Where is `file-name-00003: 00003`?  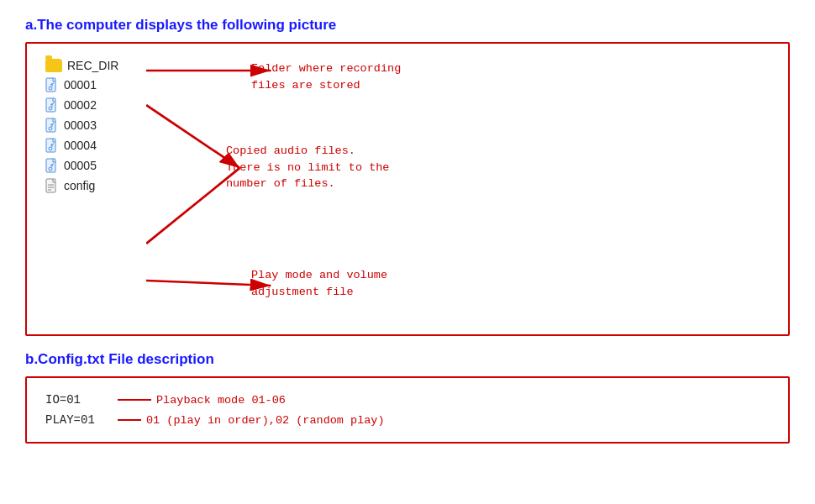
file-name-00003: 00003 is located at coordinates (81, 125).